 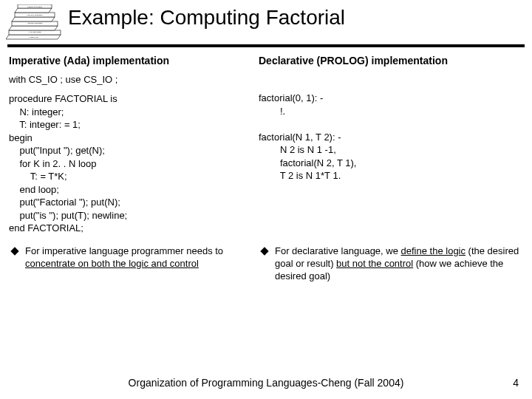 What do you see at coordinates (35, 15) in the screenshot?
I see `svg-text: High-level Languages` at bounding box center [35, 15].